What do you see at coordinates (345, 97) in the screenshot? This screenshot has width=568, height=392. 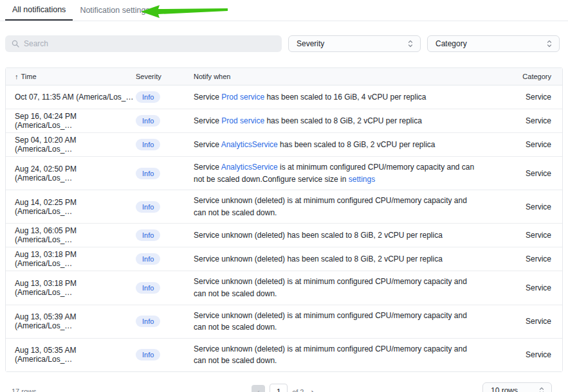 I see `message-text: has been scaled to 16 GiB, 4 vCPU per re…` at bounding box center [345, 97].